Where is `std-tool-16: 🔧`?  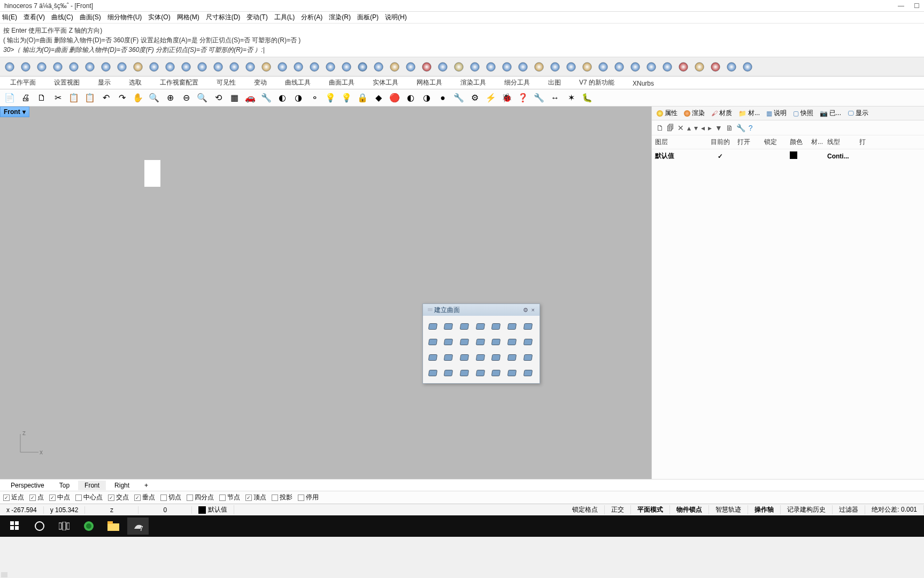
std-tool-16: 🔧 is located at coordinates (266, 98).